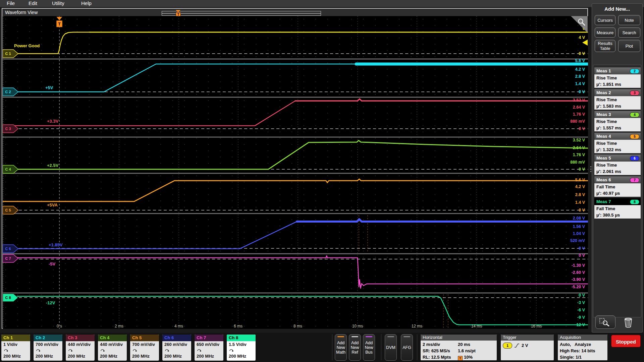 This screenshot has height=362, width=644. Describe the element at coordinates (626, 341) in the screenshot. I see `run-stop-status-button: Stopped` at that location.